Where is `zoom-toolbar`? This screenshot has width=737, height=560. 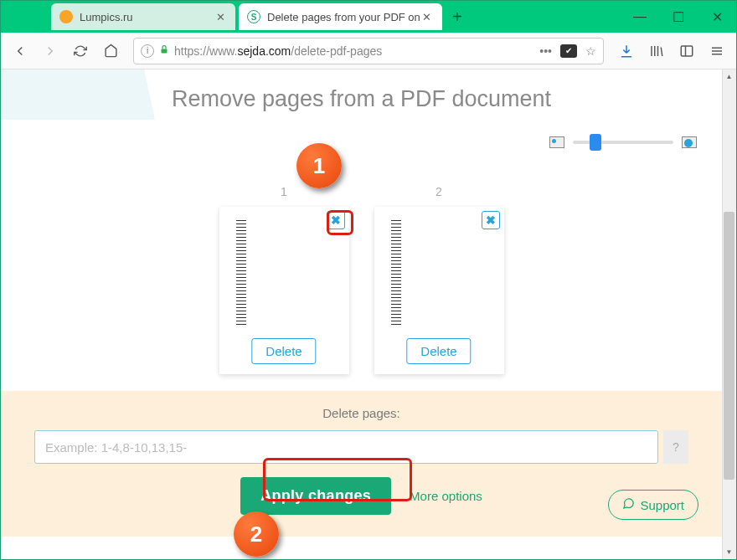 zoom-toolbar is located at coordinates (362, 136).